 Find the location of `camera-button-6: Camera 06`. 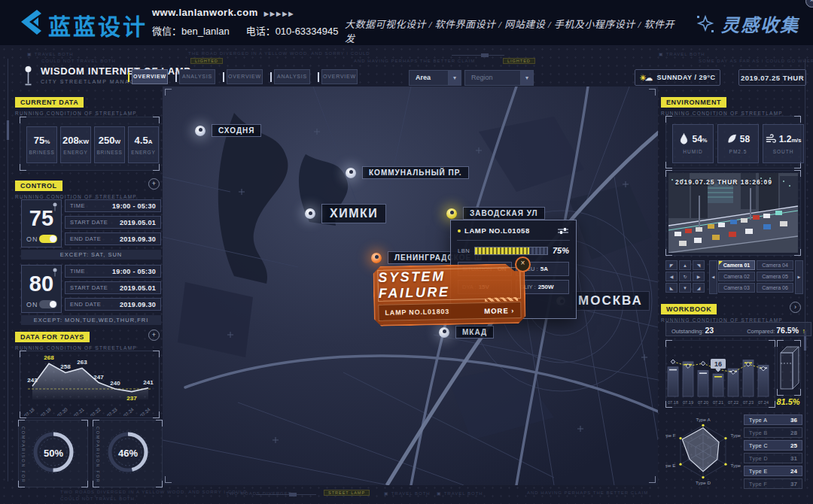

camera-button-6: Camera 06 is located at coordinates (775, 287).